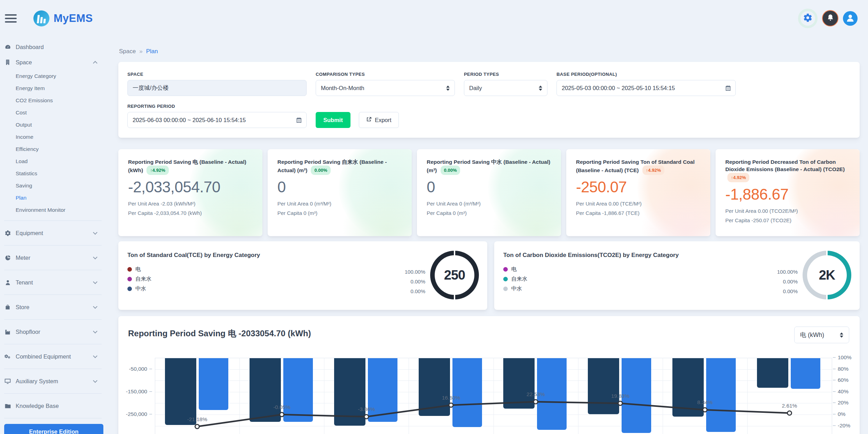 The width and height of the screenshot is (868, 434). What do you see at coordinates (54, 173) in the screenshot?
I see `sidebar-subitem-statistics: Statistics` at bounding box center [54, 173].